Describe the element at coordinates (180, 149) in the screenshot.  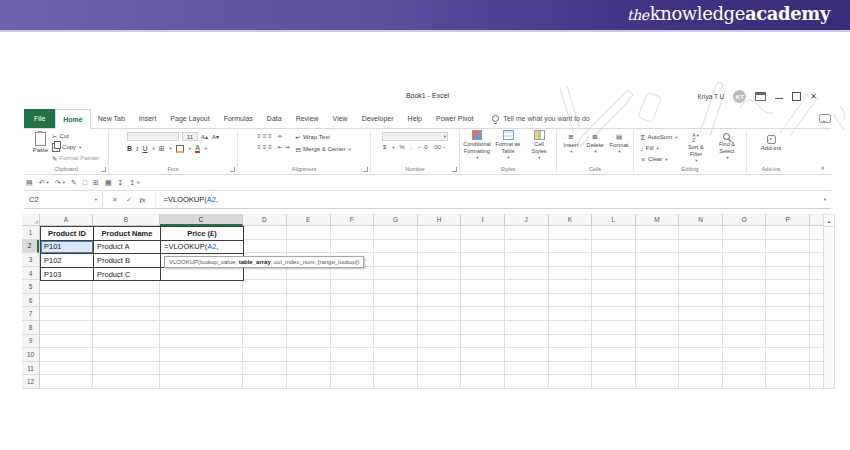
I see `fill-color-icon` at that location.